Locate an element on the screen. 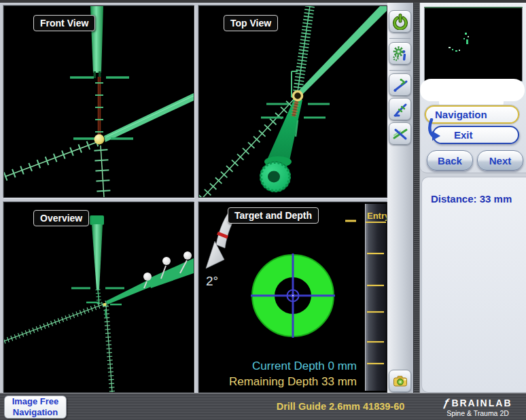 Image resolution: width=526 pixels, height=420 pixels. screw-tip is located at coordinates (295, 108).